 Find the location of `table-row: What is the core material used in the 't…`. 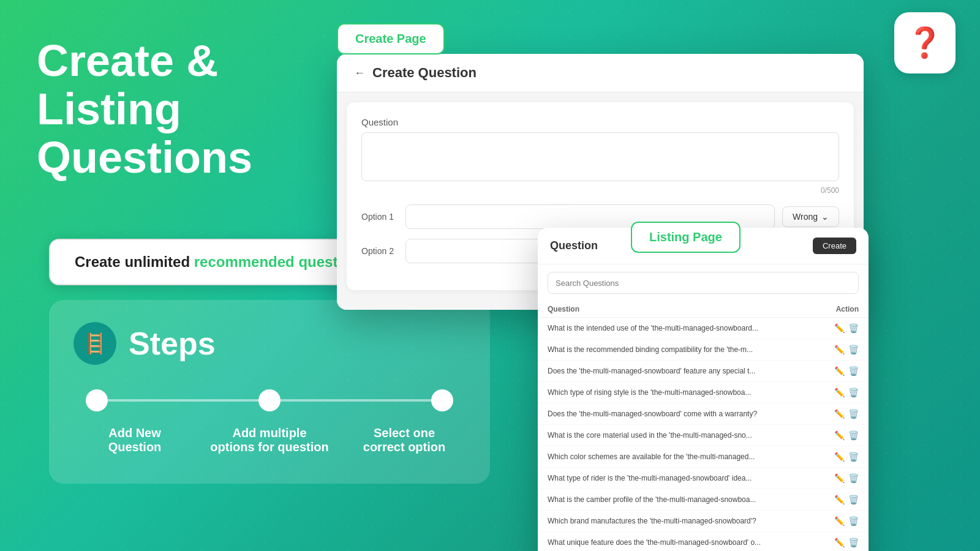

table-row: What is the core material used in the 't… is located at coordinates (703, 436).